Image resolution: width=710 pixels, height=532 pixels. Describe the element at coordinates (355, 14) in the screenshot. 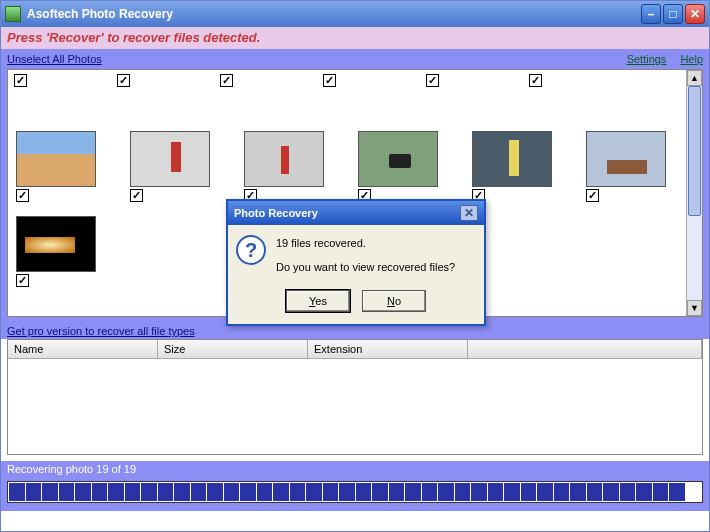

I see `titlebar: Asoftech Photo Recovery – □ ✕` at that location.